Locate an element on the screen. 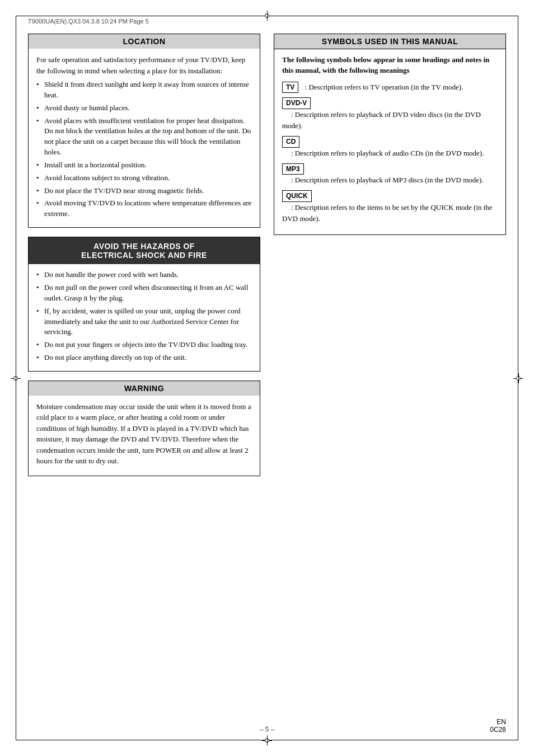 Image resolution: width=534 pixels, height=756 pixels. symbols-intro: The following symbols below appear in so… is located at coordinates (390, 65).